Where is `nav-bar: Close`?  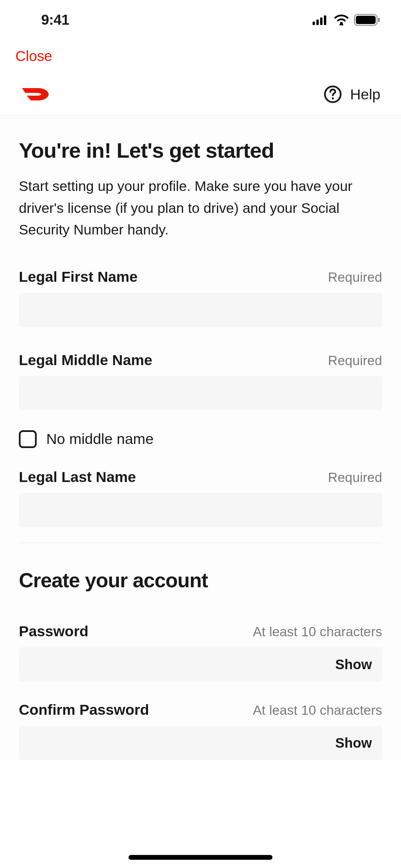 nav-bar: Close is located at coordinates (200, 55).